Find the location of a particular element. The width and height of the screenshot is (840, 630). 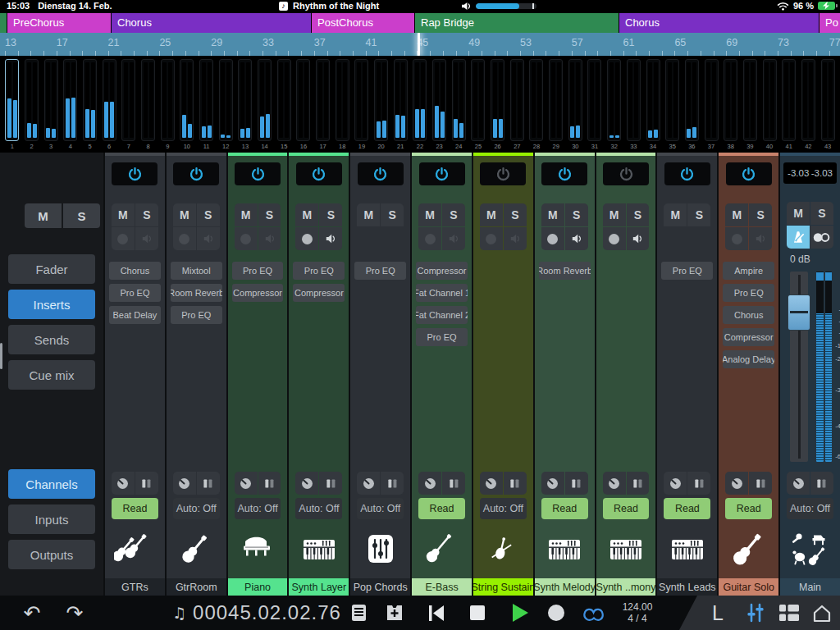

navigator-channel: 20 is located at coordinates (381, 106).